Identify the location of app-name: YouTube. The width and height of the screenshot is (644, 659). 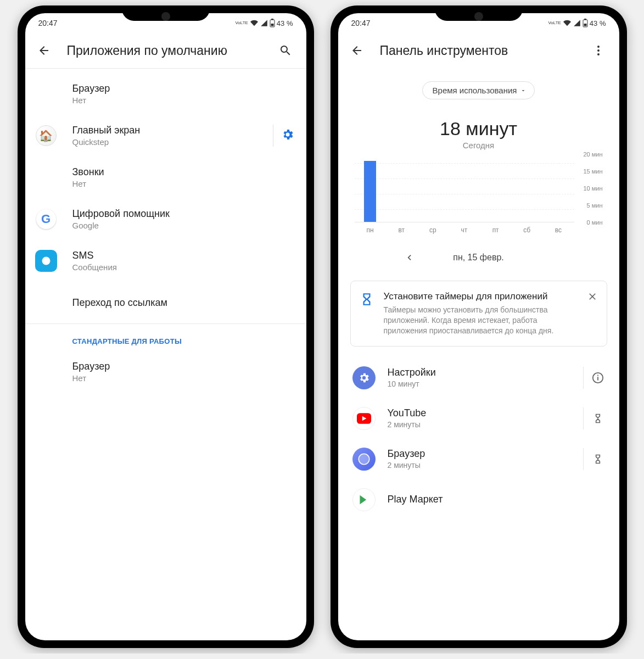
(483, 413).